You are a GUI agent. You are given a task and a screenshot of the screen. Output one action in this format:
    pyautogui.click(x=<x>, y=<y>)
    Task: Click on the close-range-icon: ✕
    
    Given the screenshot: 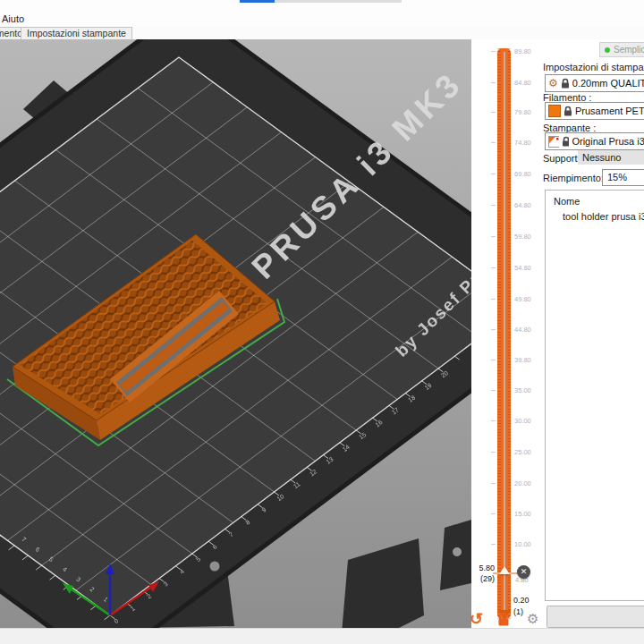 What is the action you would take?
    pyautogui.click(x=524, y=572)
    